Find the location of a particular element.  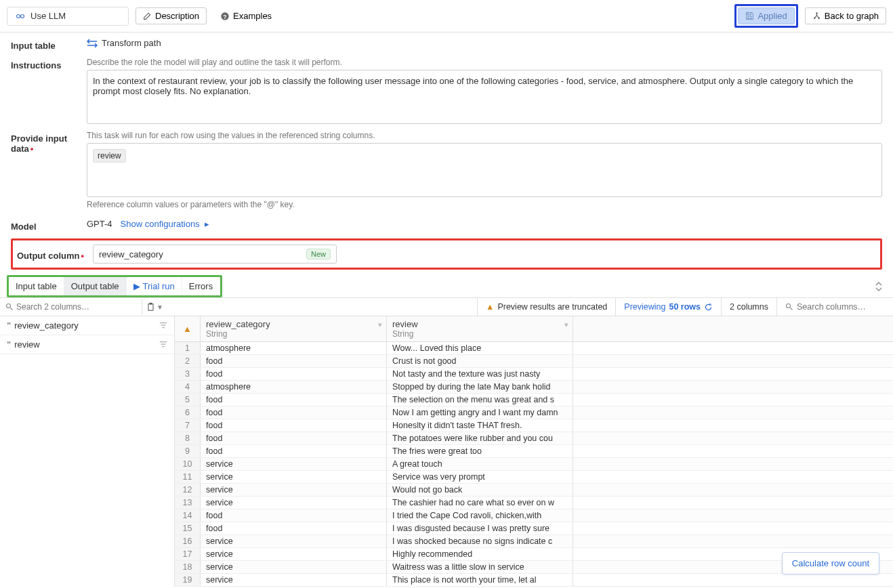

table-row: 14foodI tried the Cape Cod ravoli, chick… is located at coordinates (534, 516).